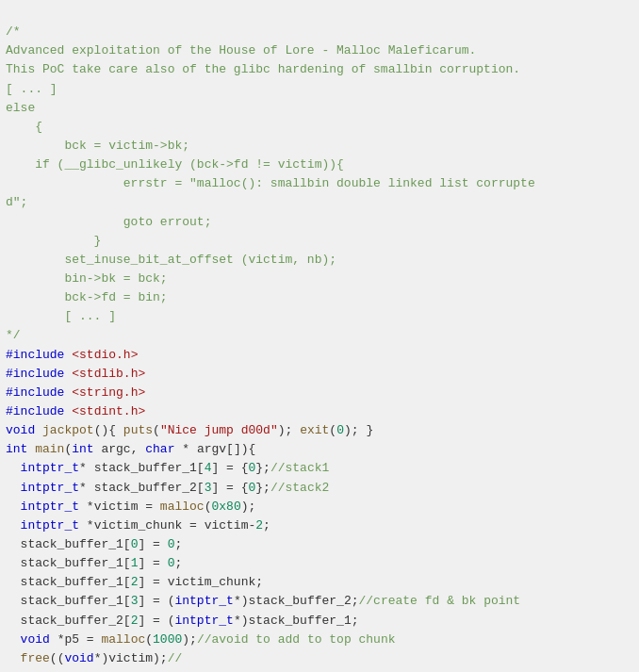  What do you see at coordinates (230, 467) in the screenshot?
I see `sb1-init: ] = {` at bounding box center [230, 467].